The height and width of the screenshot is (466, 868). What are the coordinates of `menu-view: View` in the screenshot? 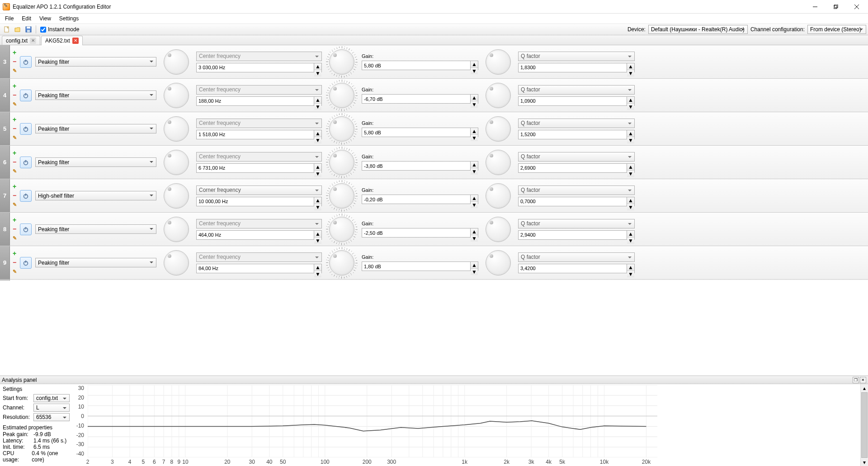 It's located at (45, 19).